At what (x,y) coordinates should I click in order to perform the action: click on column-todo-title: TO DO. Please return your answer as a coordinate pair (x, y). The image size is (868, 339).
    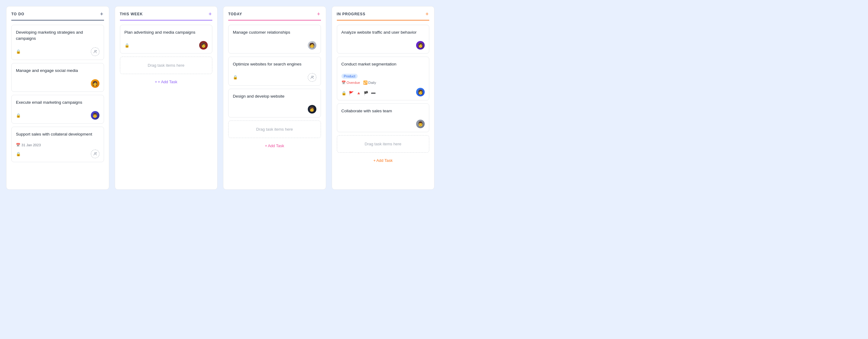
    Looking at the image, I should click on (18, 14).